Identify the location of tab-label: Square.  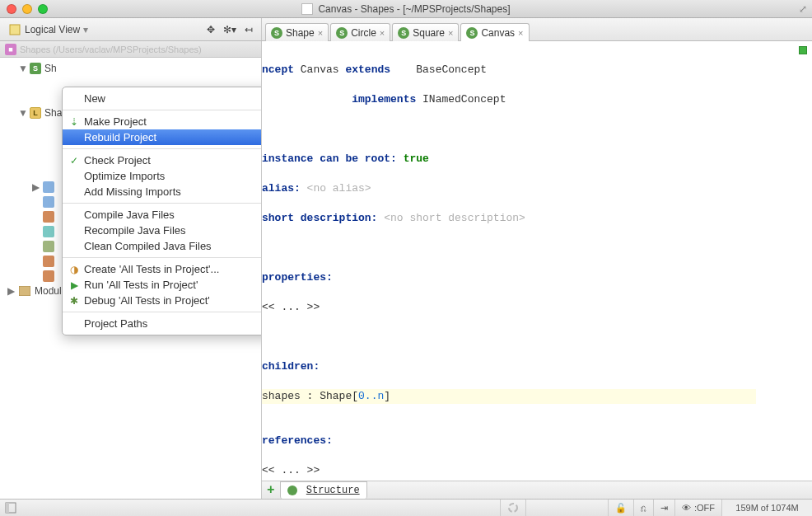
(428, 33).